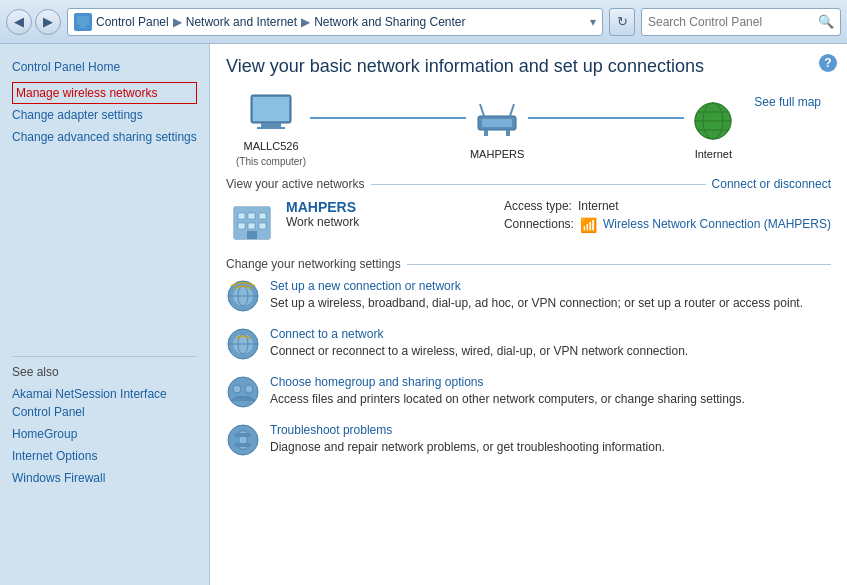 Image resolution: width=847 pixels, height=585 pixels. Describe the element at coordinates (528, 392) in the screenshot. I see `settings-item-3: Choose homegroup and sharing options Acc…` at that location.